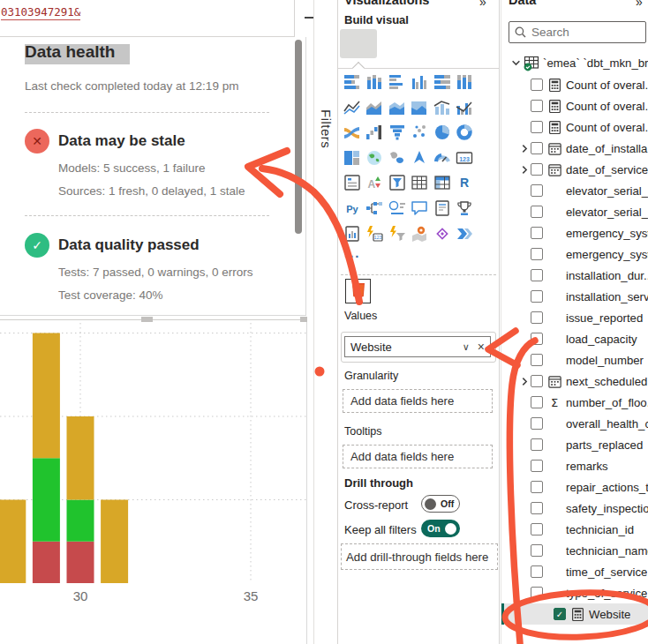 The width and height of the screenshot is (648, 644). What do you see at coordinates (397, 208) in the screenshot?
I see `visual-key-influencers-icon` at bounding box center [397, 208].